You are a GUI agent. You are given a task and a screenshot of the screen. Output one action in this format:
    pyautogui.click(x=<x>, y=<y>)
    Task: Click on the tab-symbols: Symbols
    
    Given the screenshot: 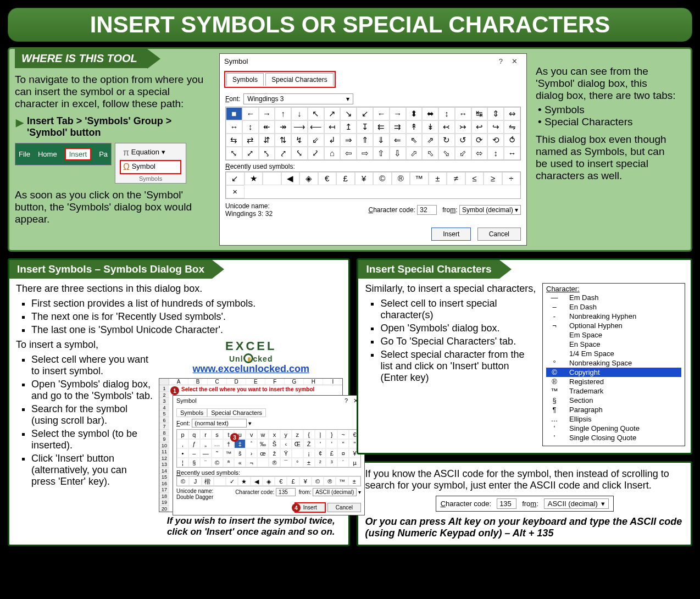 What is the action you would take?
    pyautogui.click(x=245, y=79)
    